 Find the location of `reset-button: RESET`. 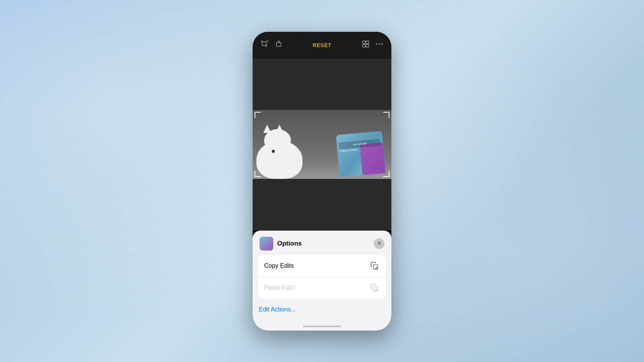

reset-button: RESET is located at coordinates (322, 45).